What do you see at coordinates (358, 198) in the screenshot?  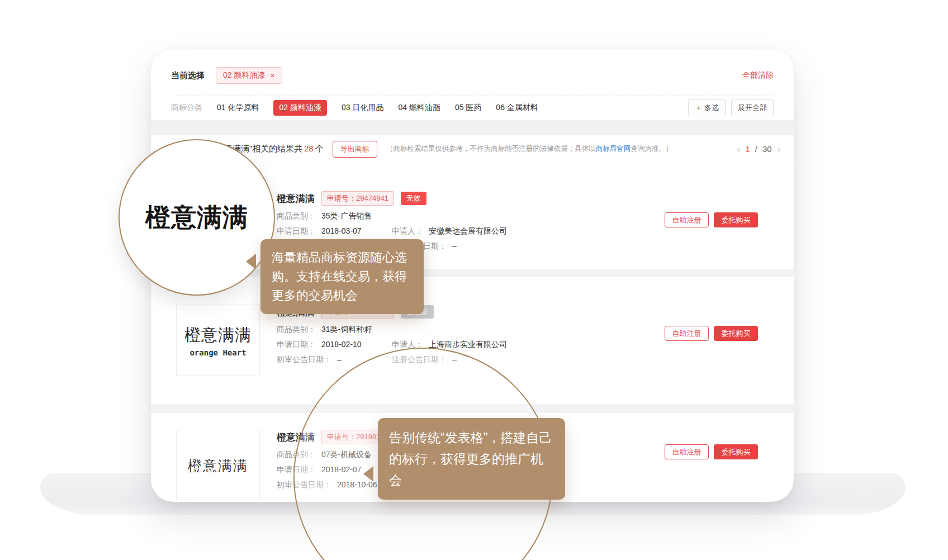 I see `application-number-tag: 申请号：29474941` at bounding box center [358, 198].